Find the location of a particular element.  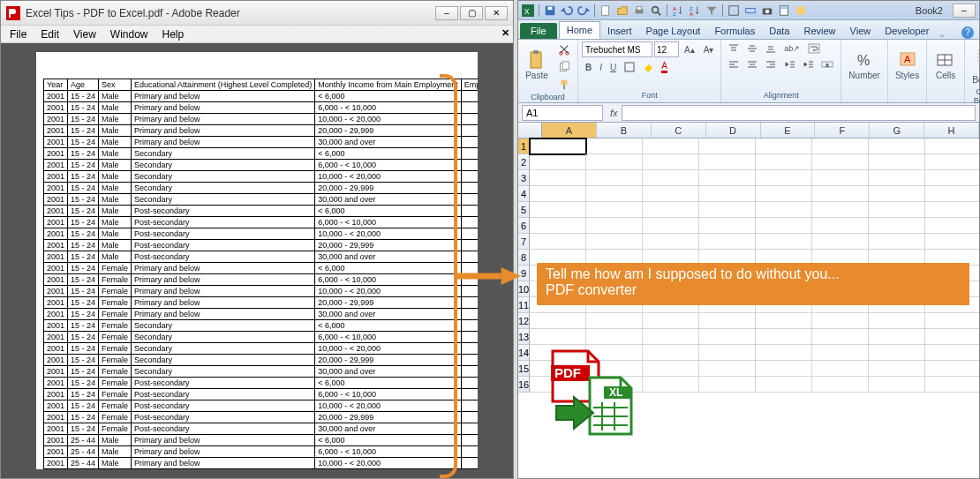

column-header: H is located at coordinates (952, 131).